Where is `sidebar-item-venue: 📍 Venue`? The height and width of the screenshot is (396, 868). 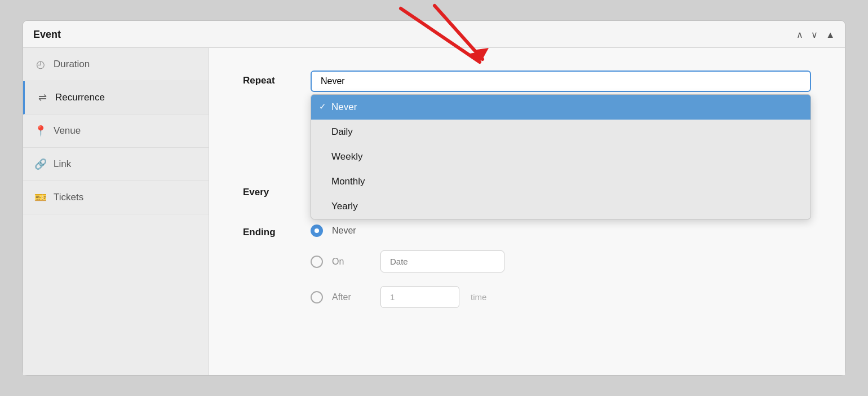
sidebar-item-venue: 📍 Venue is located at coordinates (116, 131).